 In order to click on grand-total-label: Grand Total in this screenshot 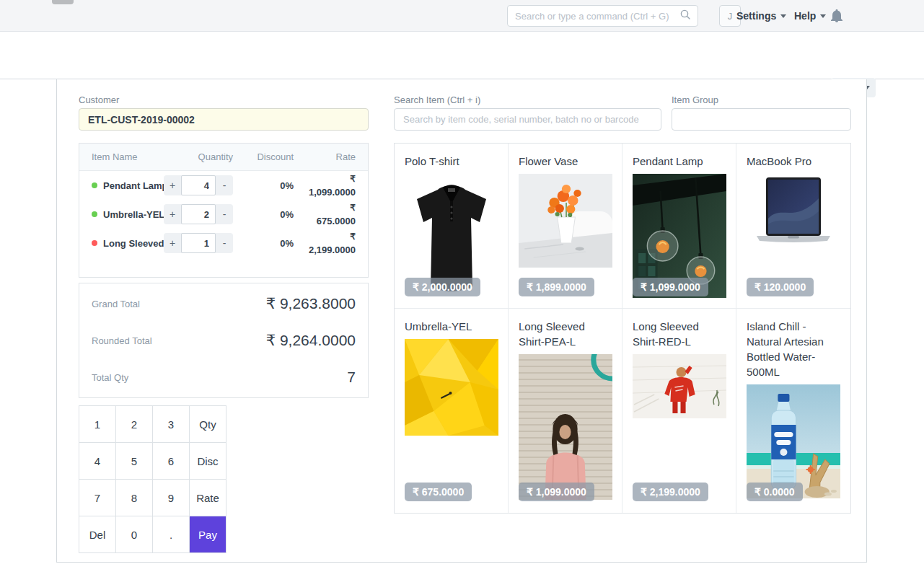, I will do `click(115, 304)`.